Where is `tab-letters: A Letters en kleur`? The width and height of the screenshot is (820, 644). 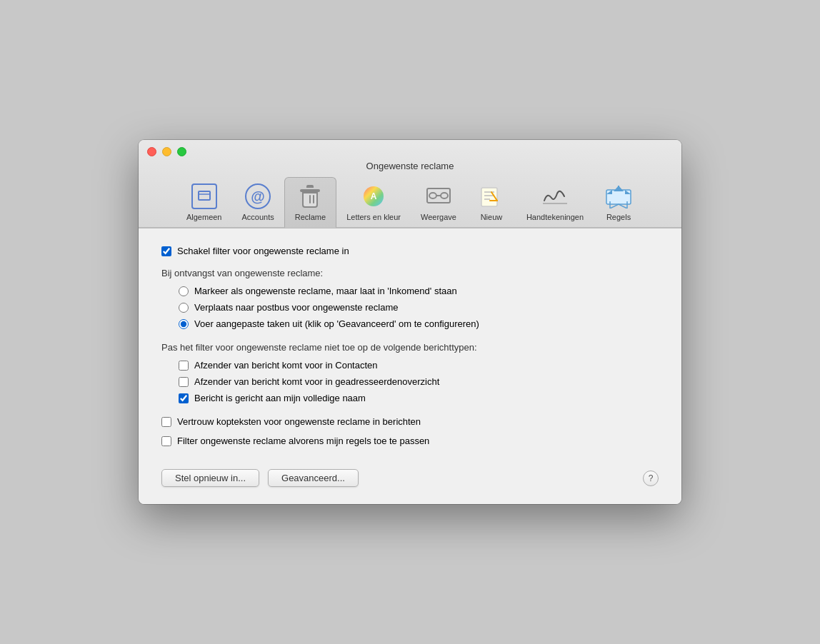 tab-letters: A Letters en kleur is located at coordinates (374, 203).